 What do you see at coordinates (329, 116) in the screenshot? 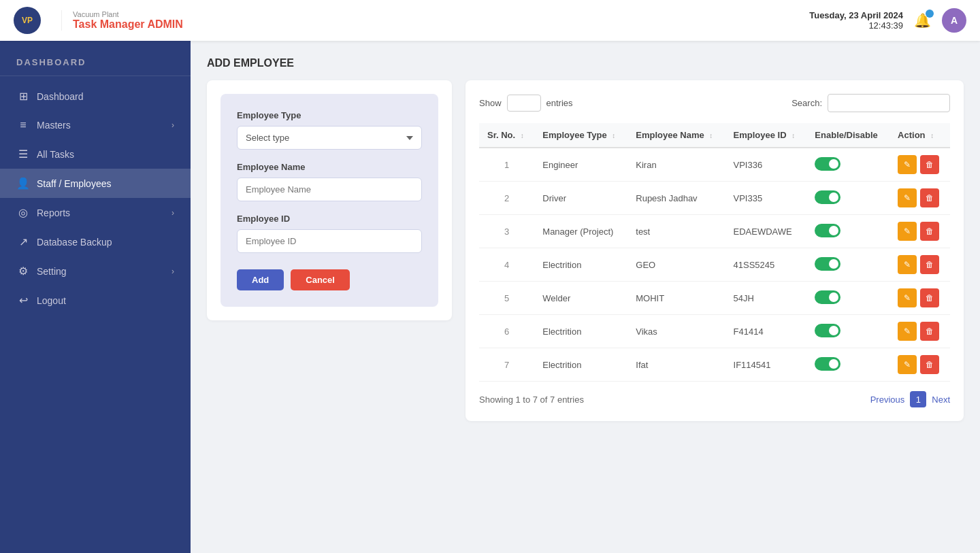
I see `employee-type-label: Employee Type` at bounding box center [329, 116].